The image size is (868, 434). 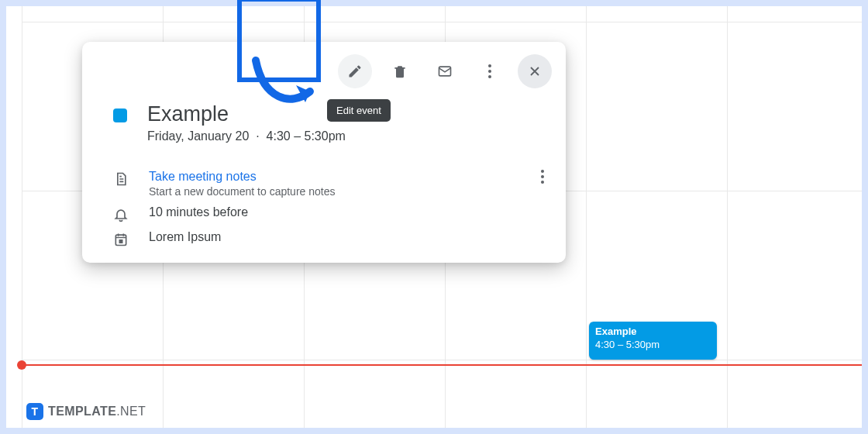 I want to click on watermark-icon: T, so click(x=35, y=412).